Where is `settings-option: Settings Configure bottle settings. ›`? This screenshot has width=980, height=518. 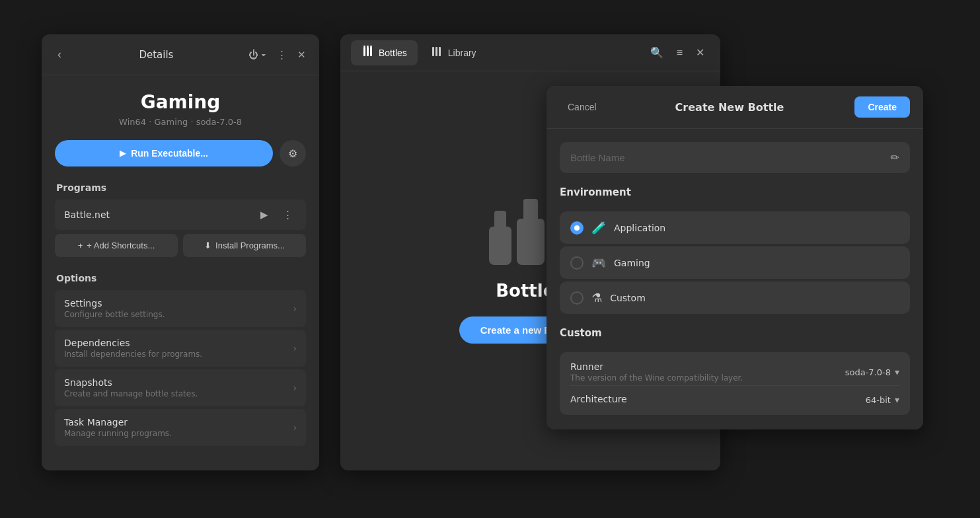 settings-option: Settings Configure bottle settings. › is located at coordinates (180, 309).